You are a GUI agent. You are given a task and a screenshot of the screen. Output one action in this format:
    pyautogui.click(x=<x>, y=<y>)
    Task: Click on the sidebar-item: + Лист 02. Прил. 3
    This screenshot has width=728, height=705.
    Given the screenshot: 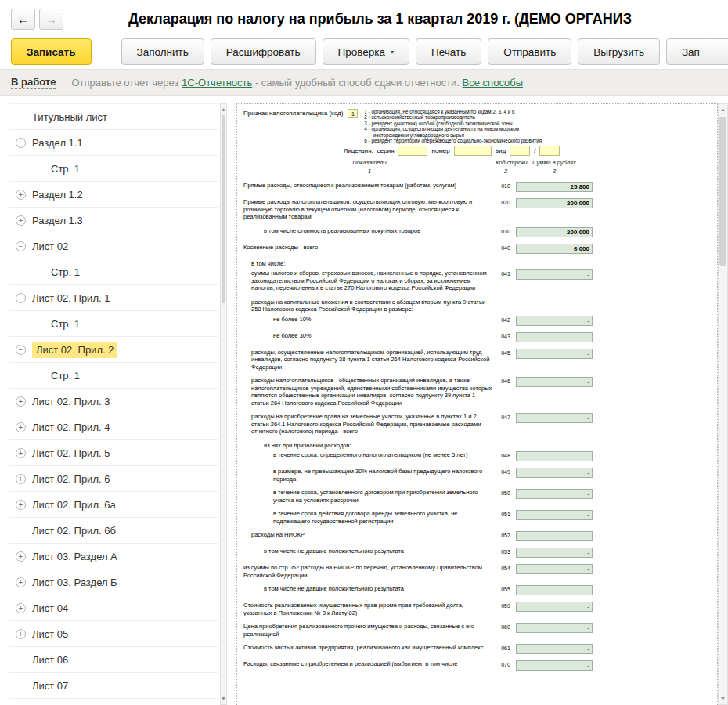 What is the action you would take?
    pyautogui.click(x=114, y=401)
    